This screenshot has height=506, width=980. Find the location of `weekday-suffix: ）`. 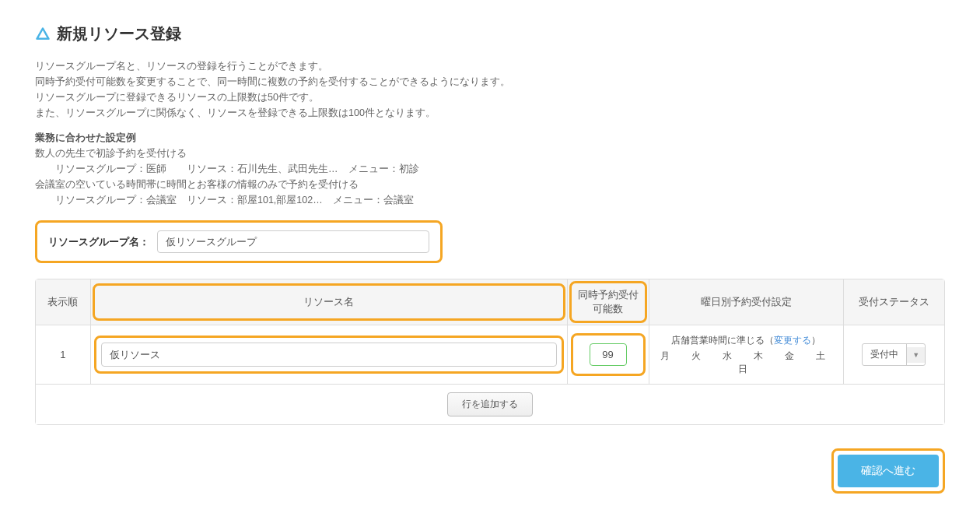

weekday-suffix: ） is located at coordinates (816, 340).